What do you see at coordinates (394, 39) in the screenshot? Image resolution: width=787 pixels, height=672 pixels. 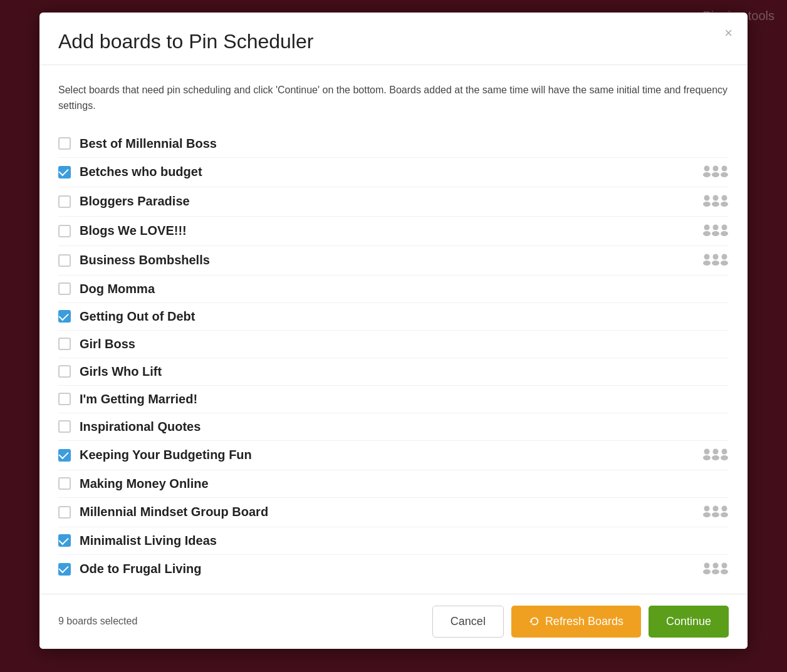 I see `modal-header: Add boards to Pin Scheduler ×` at bounding box center [394, 39].